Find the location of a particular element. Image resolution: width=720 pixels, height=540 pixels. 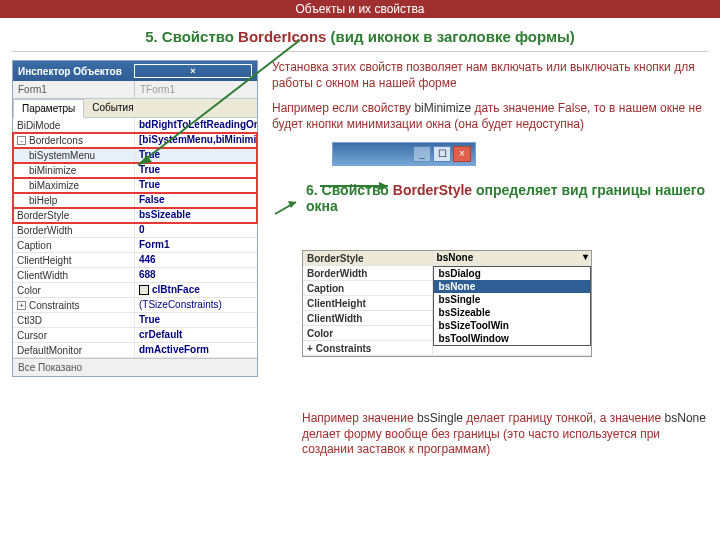

property-row: biSystemMenuTrue is located at coordinates (135, 156).